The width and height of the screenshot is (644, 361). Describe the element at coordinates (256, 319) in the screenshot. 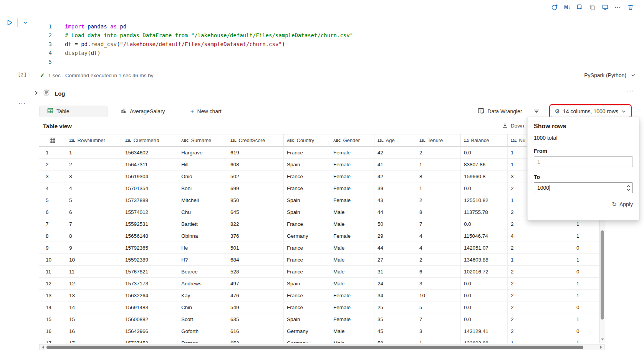

I see `data-cell: 635` at that location.